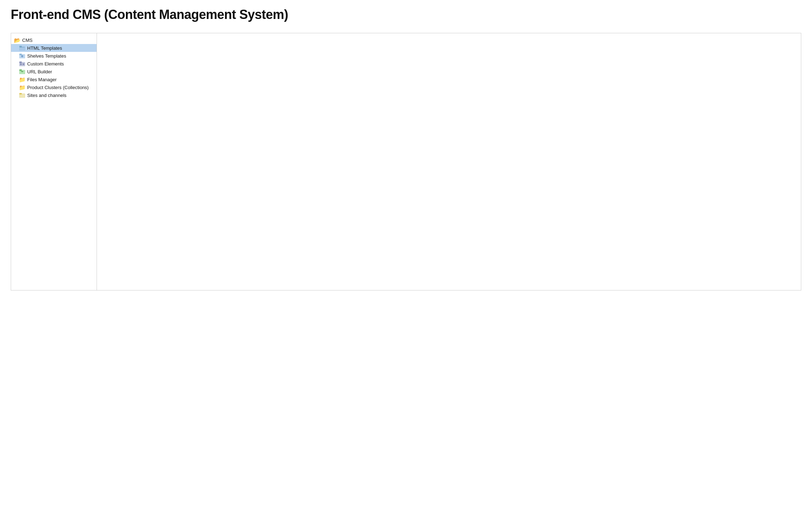 Image resolution: width=812 pixels, height=508 pixels. Describe the element at coordinates (54, 40) in the screenshot. I see `sidebar-item-cms: 📂 CMS` at that location.